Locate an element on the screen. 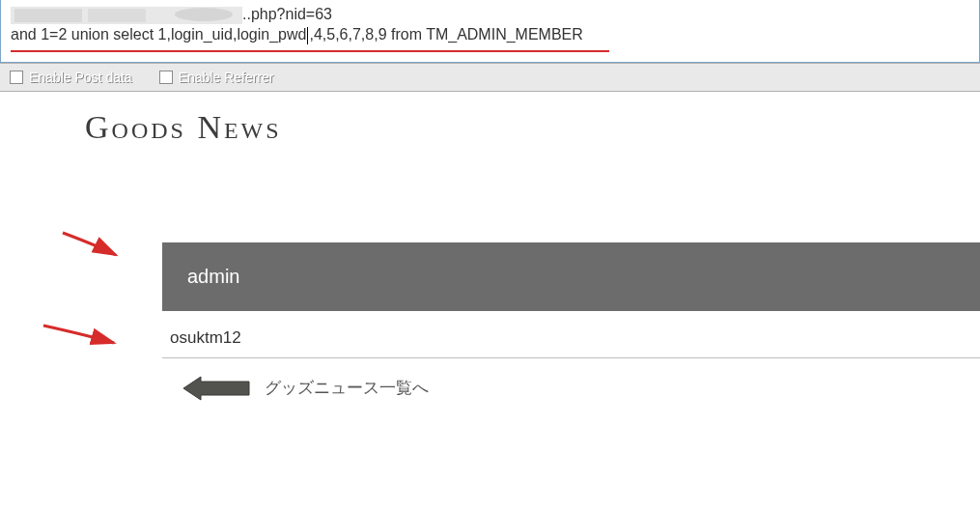  annotation-underline-icon is located at coordinates (310, 51).